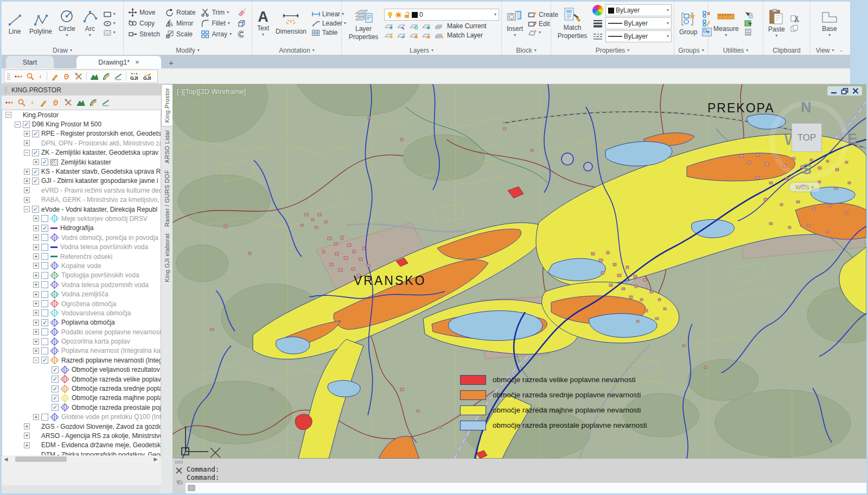 The image size is (868, 495). Describe the element at coordinates (422, 50) in the screenshot. I see `panel-label-layers: Layers▾` at that location.